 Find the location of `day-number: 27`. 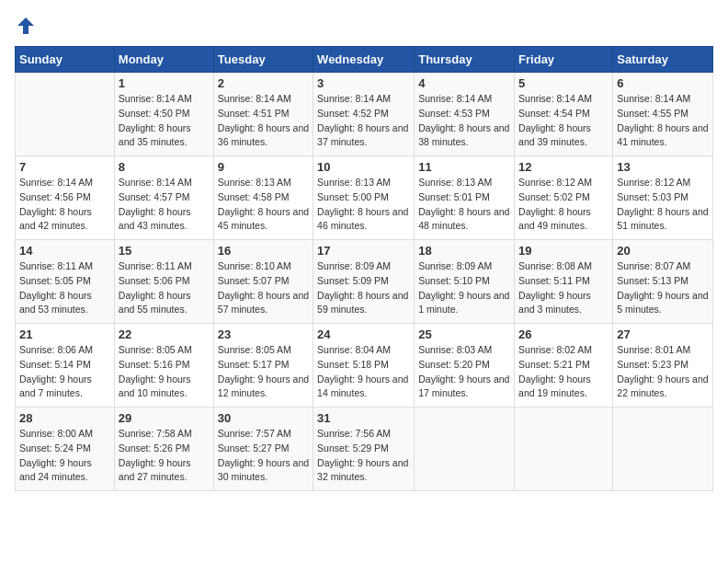

day-number: 27 is located at coordinates (663, 335).